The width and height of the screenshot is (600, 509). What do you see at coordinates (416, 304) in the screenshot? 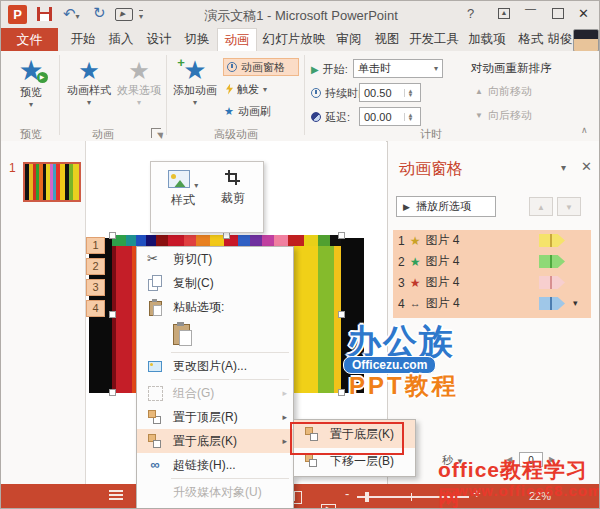
I see `motion-path-icon: ↔` at bounding box center [416, 304].